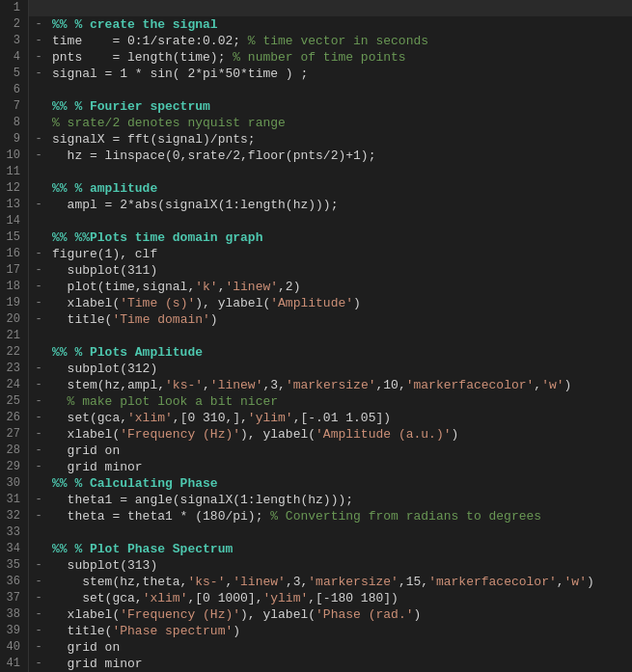  What do you see at coordinates (316, 386) in the screenshot?
I see `code-line: 24- stem(hz,ampl,'ks-','linew',3,'marker…` at bounding box center [316, 386].